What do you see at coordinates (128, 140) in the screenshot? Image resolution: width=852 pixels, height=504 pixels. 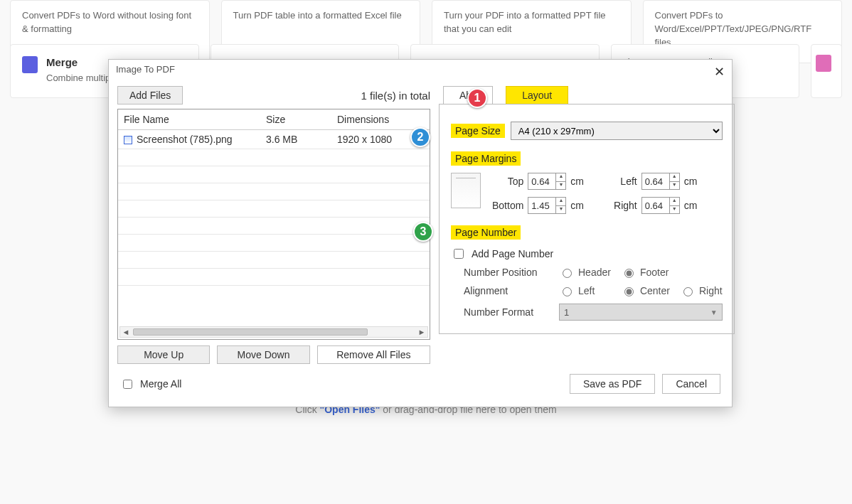 I see `file-icon` at bounding box center [128, 140].